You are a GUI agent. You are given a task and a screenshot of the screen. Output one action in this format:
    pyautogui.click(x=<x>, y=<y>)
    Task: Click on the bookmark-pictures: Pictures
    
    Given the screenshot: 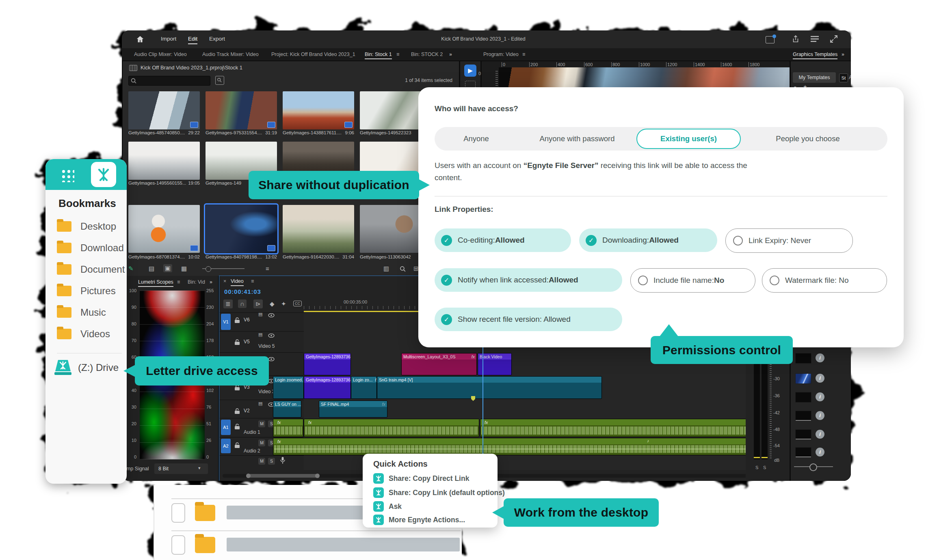 What is the action you would take?
    pyautogui.click(x=91, y=291)
    